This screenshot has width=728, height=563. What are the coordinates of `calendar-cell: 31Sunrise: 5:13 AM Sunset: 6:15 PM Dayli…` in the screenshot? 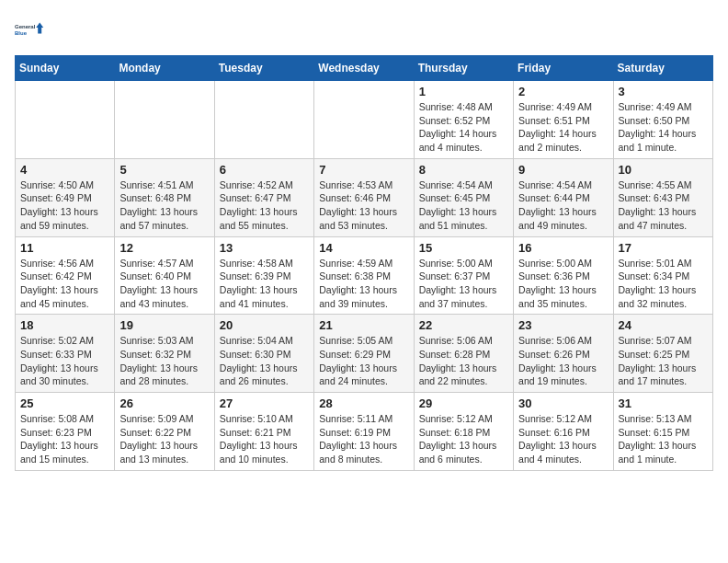 It's located at (663, 432).